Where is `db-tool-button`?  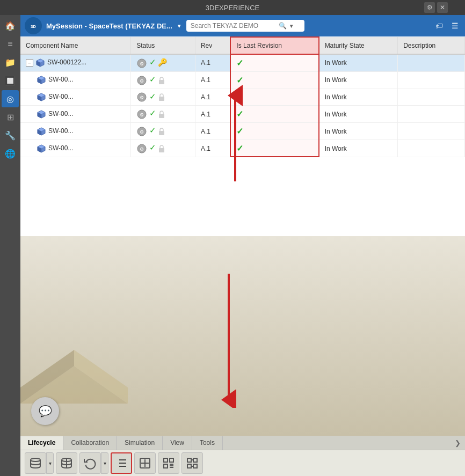
db-tool-button is located at coordinates (35, 463).